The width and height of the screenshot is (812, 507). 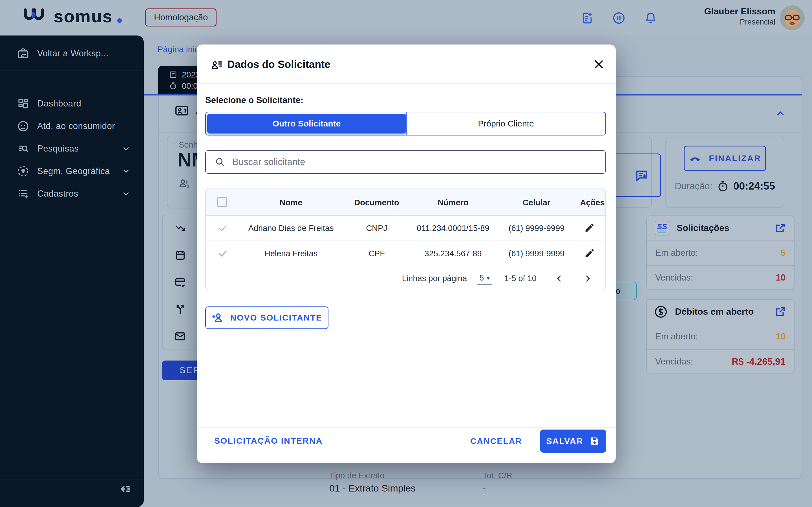 I want to click on toggle-proprio-cliente: Próprio Cliente, so click(x=506, y=123).